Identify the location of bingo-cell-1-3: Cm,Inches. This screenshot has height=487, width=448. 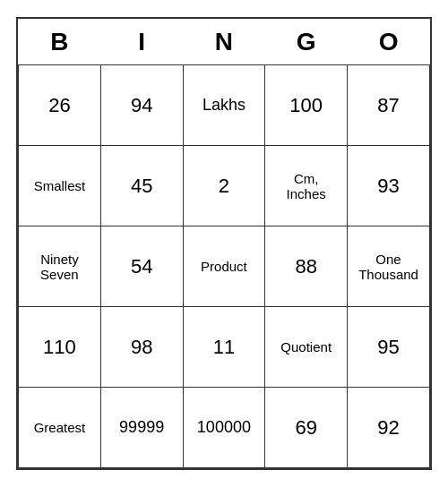
(306, 186).